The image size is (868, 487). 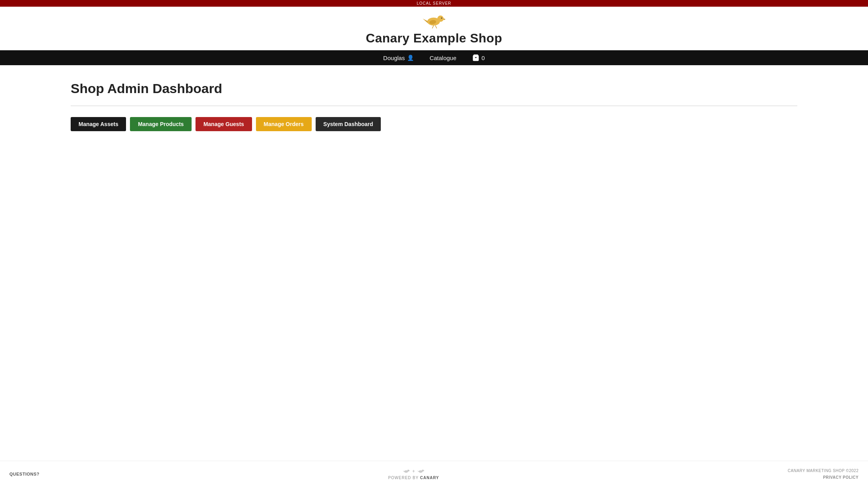 What do you see at coordinates (434, 124) in the screenshot?
I see `admin-button-row: Manage Assets Manage Products Manage Gue…` at bounding box center [434, 124].